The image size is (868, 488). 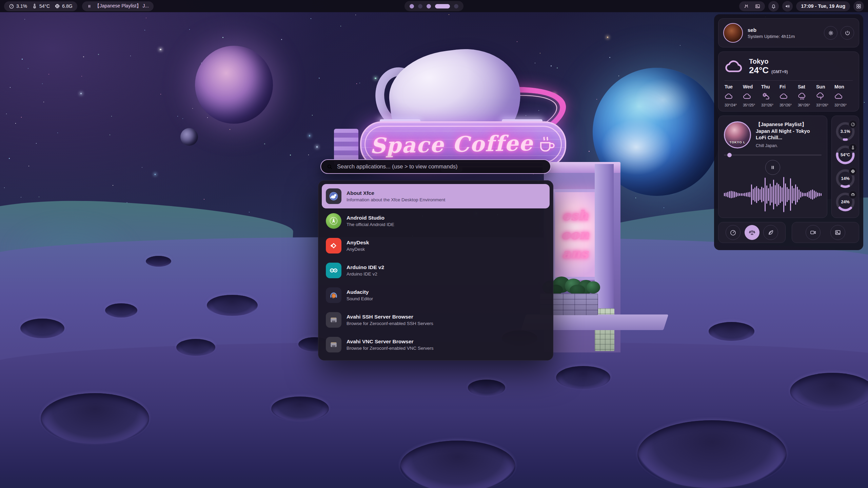 What do you see at coordinates (838, 232) in the screenshot?
I see `image-quick-button` at bounding box center [838, 232].